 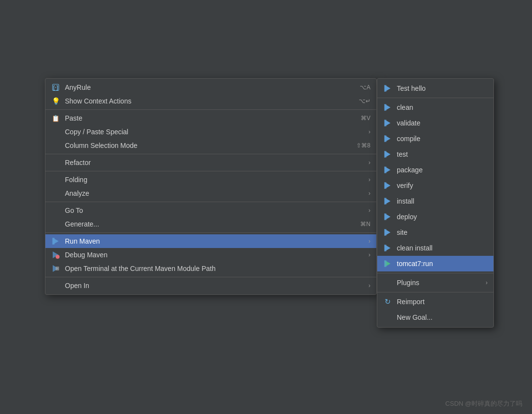 What do you see at coordinates (442, 107) in the screenshot?
I see `clean-label: clean` at bounding box center [442, 107].